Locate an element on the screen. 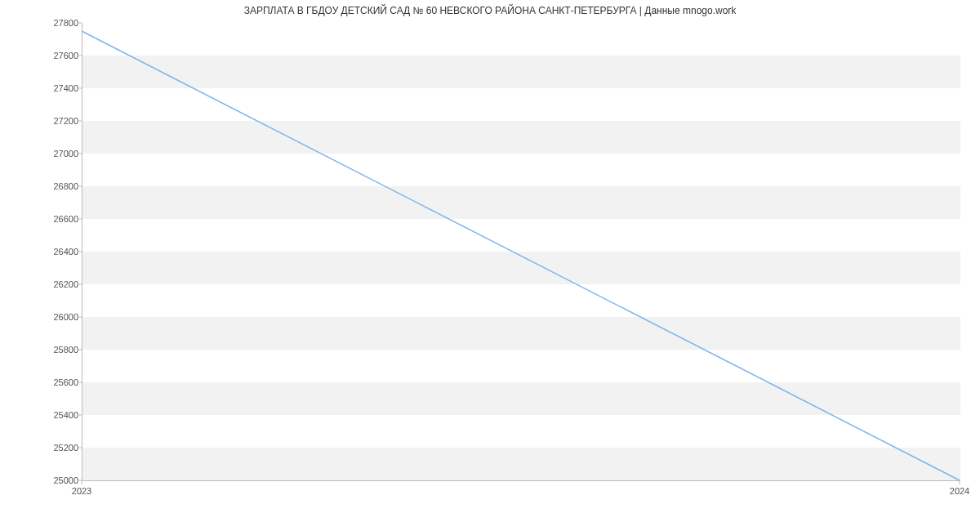  x-tick-label: 2023 is located at coordinates (82, 491).